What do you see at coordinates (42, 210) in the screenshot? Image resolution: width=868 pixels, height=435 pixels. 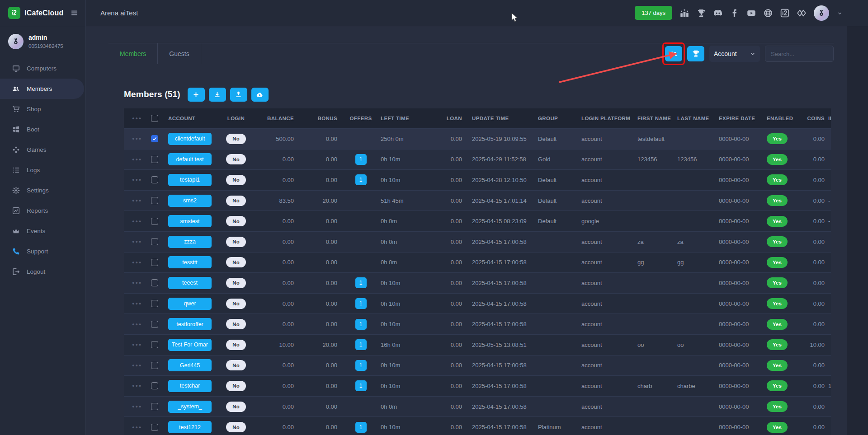 I see `sidebar-item-reports: Reports` at bounding box center [42, 210].